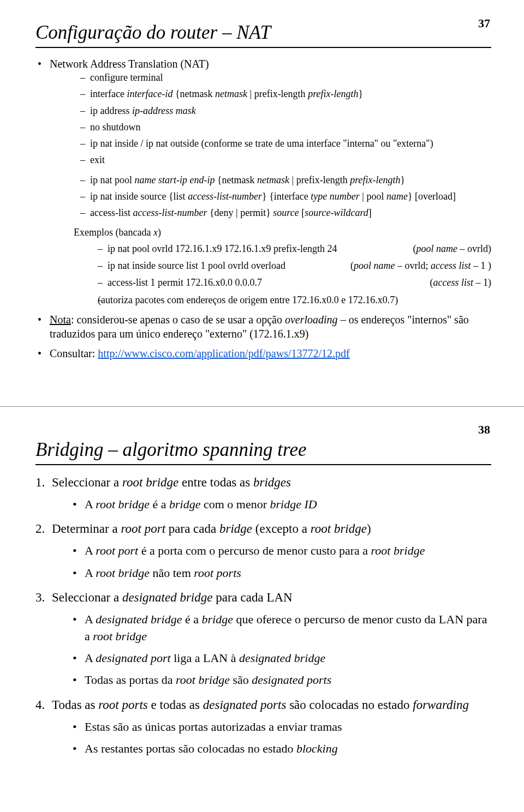 This screenshot has width=524, height=812. What do you see at coordinates (286, 94) in the screenshot?
I see `config-line: interface interface-id {netmask netmask …` at bounding box center [286, 94].